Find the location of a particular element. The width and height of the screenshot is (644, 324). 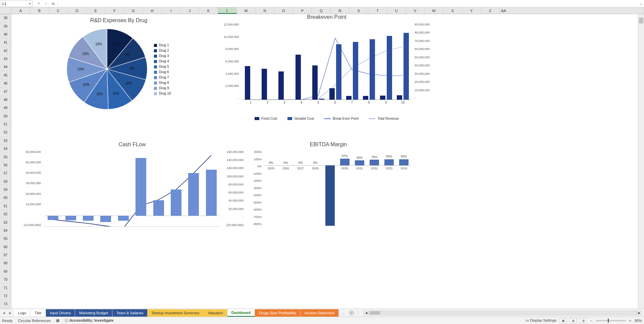

accept-formula-button: ✓ is located at coordinates (46, 4).